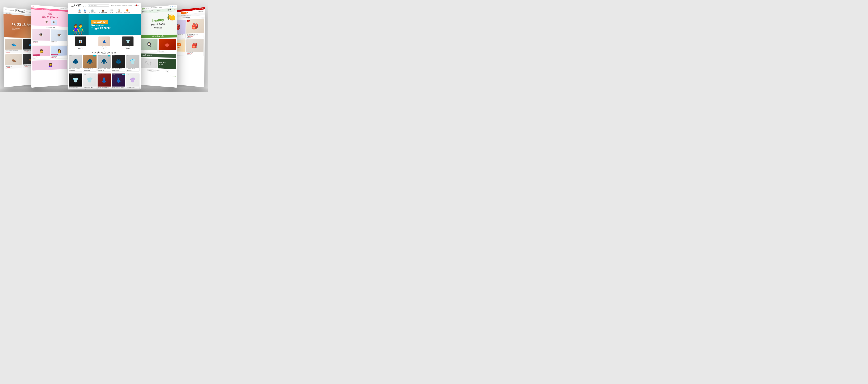  Describe the element at coordinates (92, 10) in the screenshot. I see `yody-nav-donggiacongty-icon: 🏢` at that location.